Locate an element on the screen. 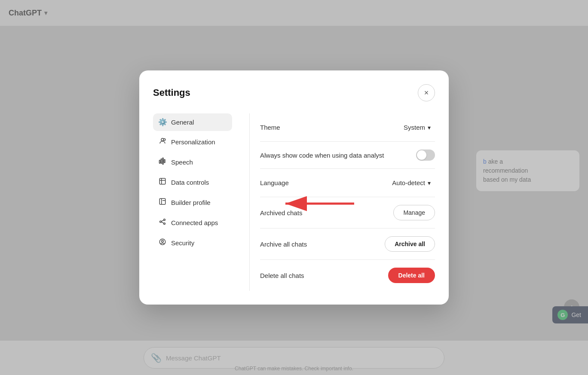  data-icon is located at coordinates (162, 182).